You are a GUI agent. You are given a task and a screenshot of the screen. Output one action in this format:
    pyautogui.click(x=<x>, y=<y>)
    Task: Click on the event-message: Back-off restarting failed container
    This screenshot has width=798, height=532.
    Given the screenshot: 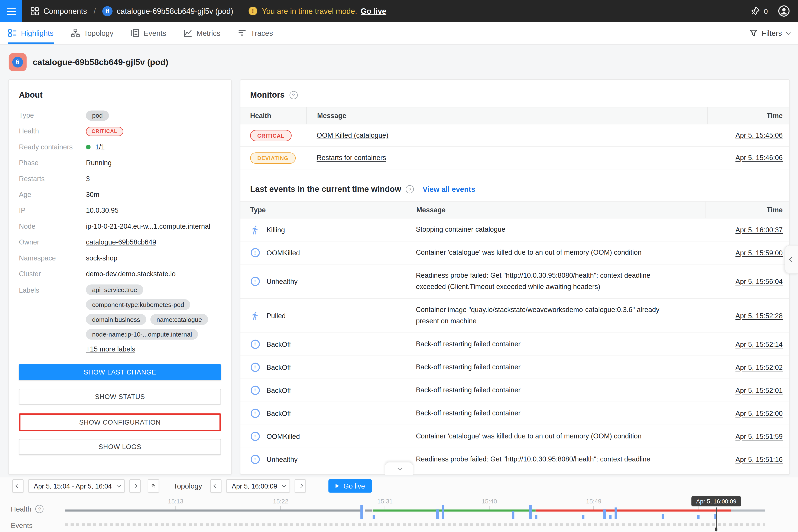 What is the action you would take?
    pyautogui.click(x=540, y=413)
    